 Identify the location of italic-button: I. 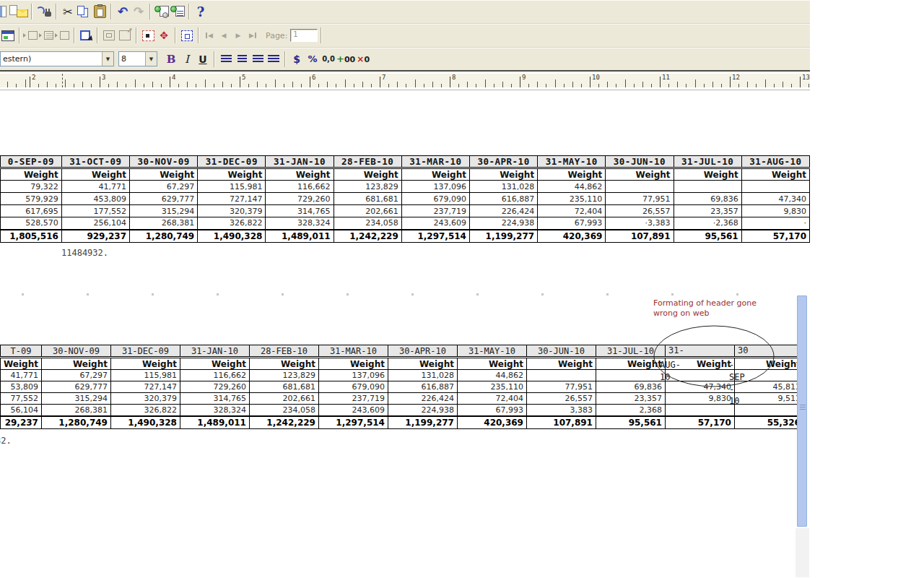
(187, 59).